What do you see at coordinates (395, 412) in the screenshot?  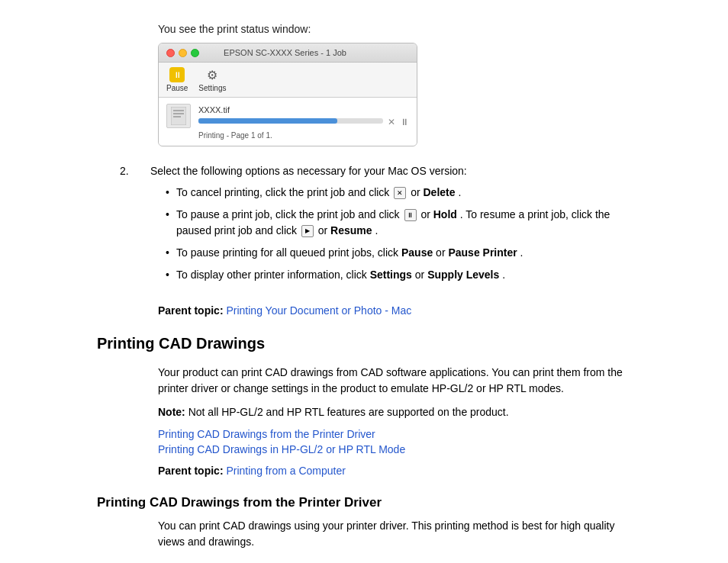 I see `cad-note: Note: Not all HP-GL/2 and HP RTL feature…` at bounding box center [395, 412].